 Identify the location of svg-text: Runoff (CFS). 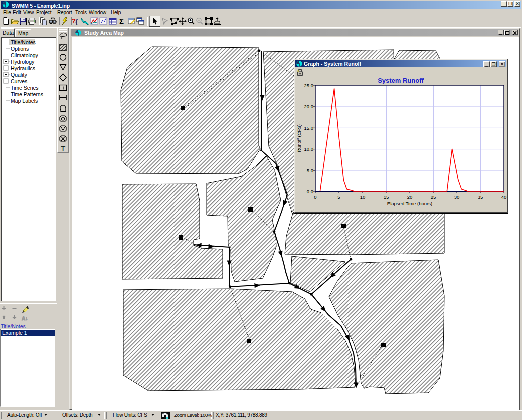
(299, 138).